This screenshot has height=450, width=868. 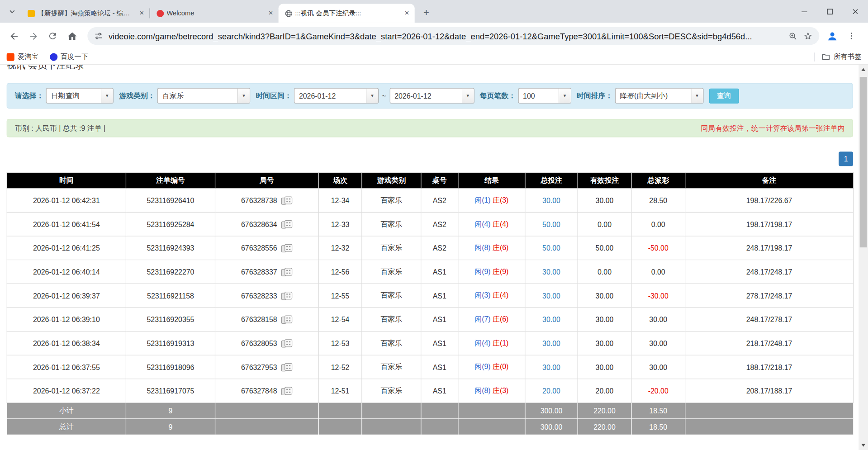 I want to click on maximize-icon, so click(x=830, y=12).